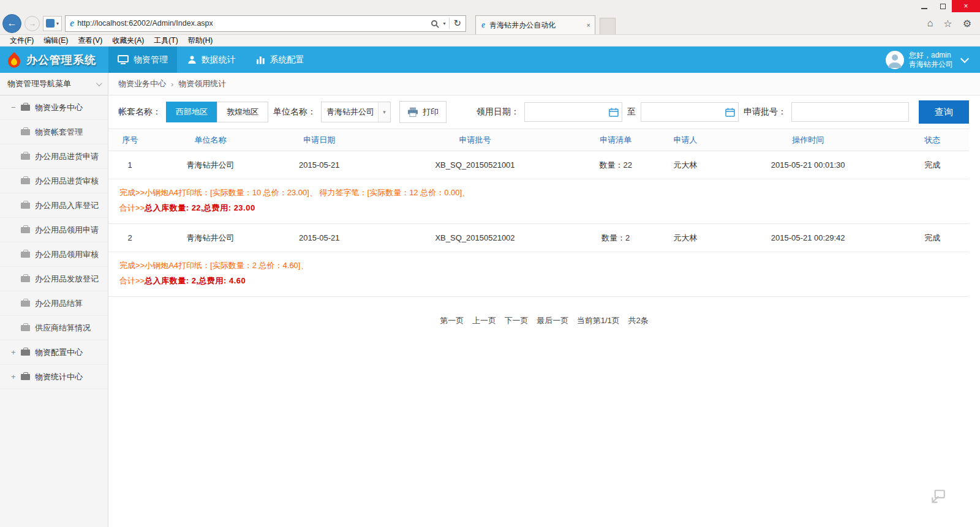 Image resolution: width=980 pixels, height=527 pixels. I want to click on menu-item-favorites: 收藏夹(A), so click(128, 40).